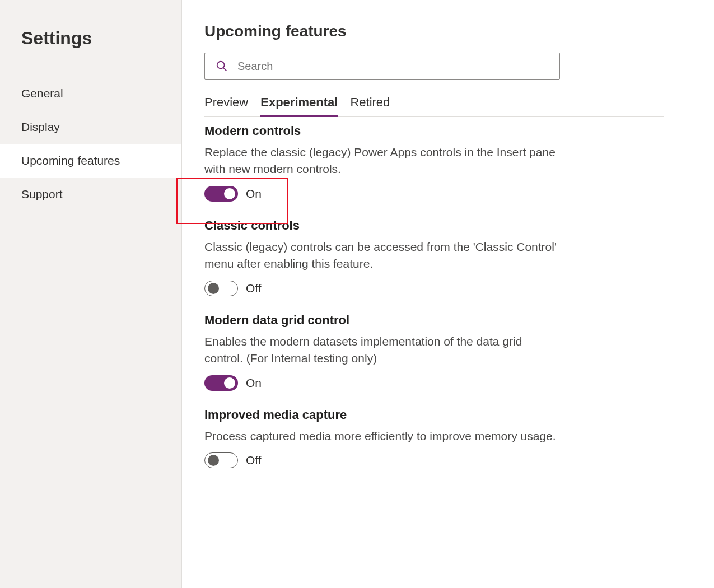 Image resolution: width=714 pixels, height=588 pixels. What do you see at coordinates (384, 320) in the screenshot?
I see `setting-title: Modern data grid control` at bounding box center [384, 320].